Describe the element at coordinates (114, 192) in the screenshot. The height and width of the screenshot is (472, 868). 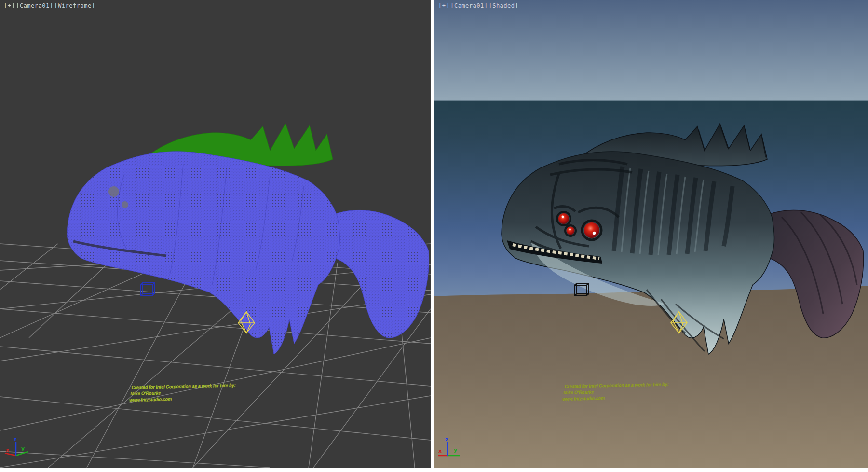
I see `fish-eye-outline-large` at that location.